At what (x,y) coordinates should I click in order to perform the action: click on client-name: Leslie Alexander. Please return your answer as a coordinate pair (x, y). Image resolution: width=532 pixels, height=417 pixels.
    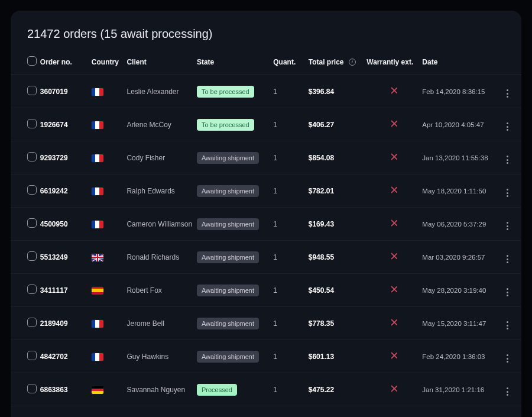
    Looking at the image, I should click on (161, 92).